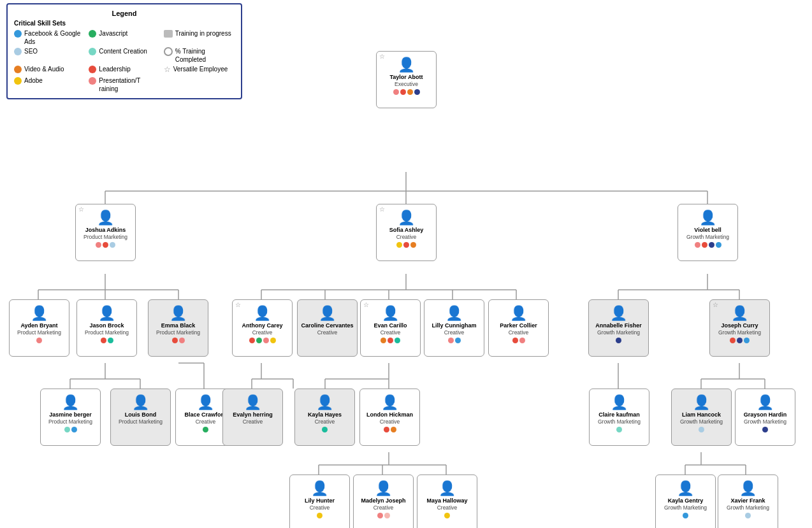 This screenshot has width=812, height=528. Describe the element at coordinates (106, 231) in the screenshot. I see `name-joshua: Joshua Adkins` at that location.